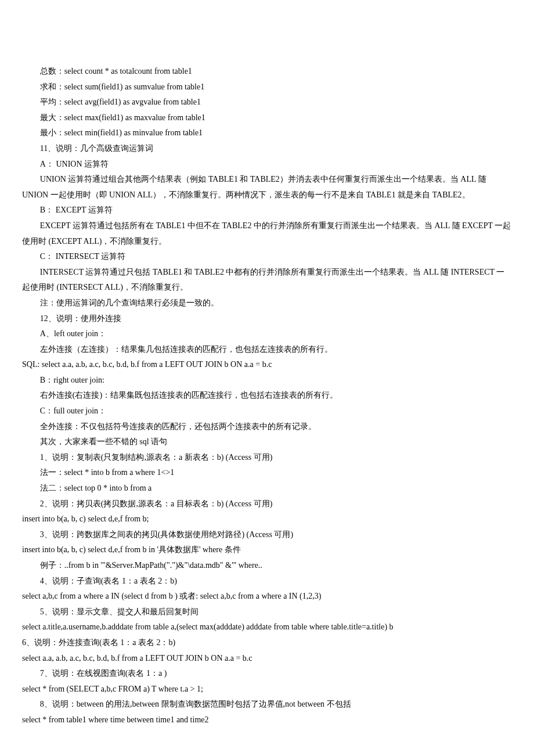 The width and height of the screenshot is (534, 756). What do you see at coordinates (267, 720) in the screenshot?
I see `text-line: select * from table1 where time between …` at bounding box center [267, 720].